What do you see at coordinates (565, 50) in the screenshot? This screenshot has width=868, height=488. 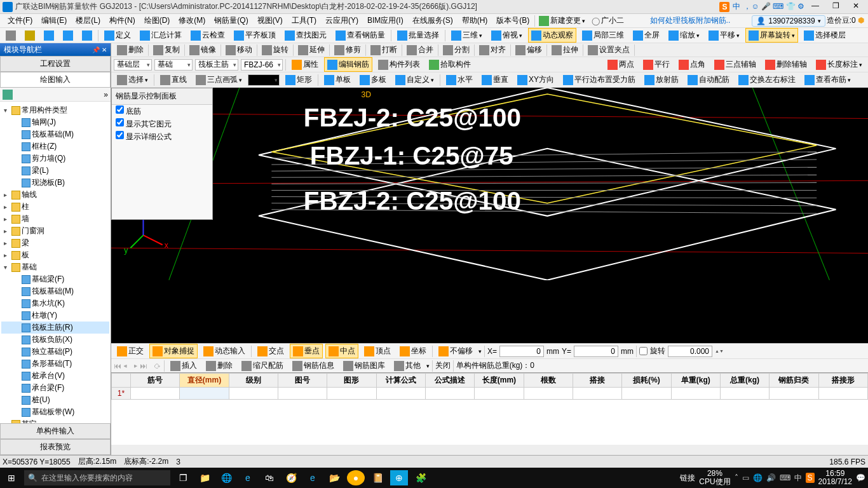 I see `edit-拉伸: 拉伸` at bounding box center [565, 50].